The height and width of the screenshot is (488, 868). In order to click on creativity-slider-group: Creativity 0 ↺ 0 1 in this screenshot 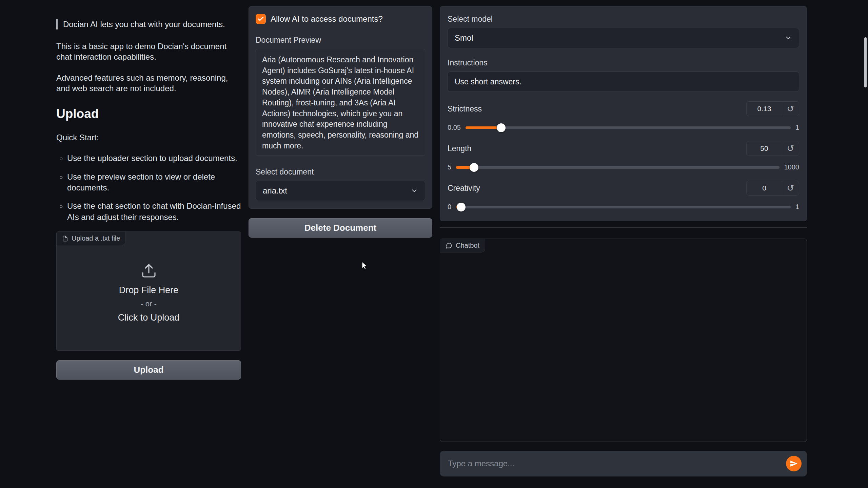, I will do `click(623, 196)`.